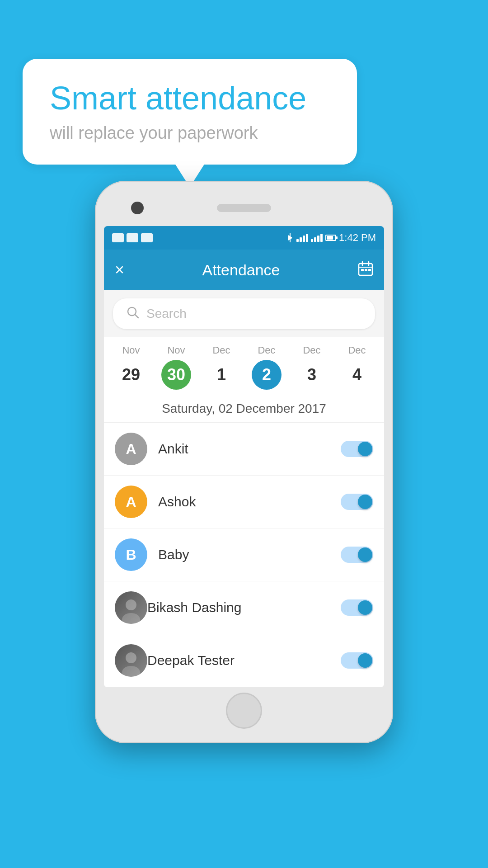 This screenshot has height=868, width=488. I want to click on student-name-bikash: Bikash Dashing, so click(244, 608).